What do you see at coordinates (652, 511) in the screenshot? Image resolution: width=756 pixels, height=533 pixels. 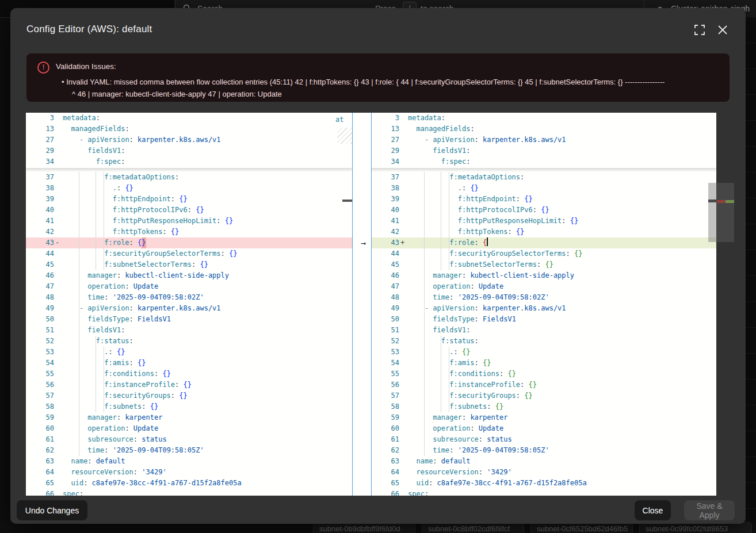 I see `close-button: Close` at bounding box center [652, 511].